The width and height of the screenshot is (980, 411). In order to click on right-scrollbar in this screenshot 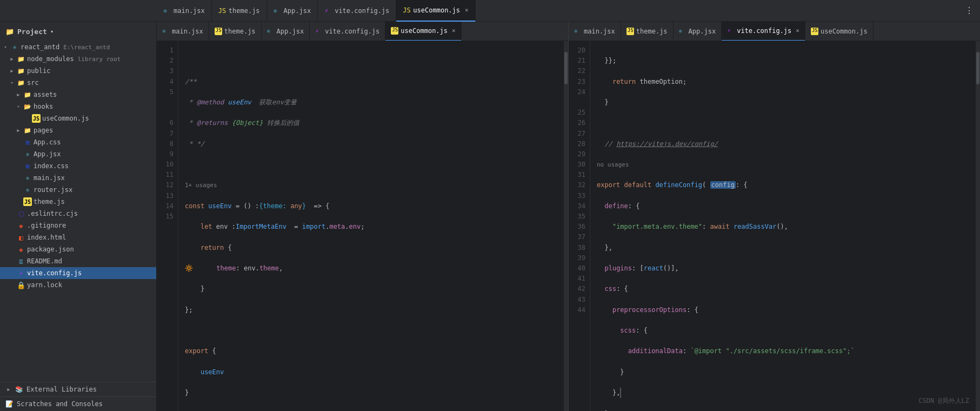, I will do `click(978, 226)`.